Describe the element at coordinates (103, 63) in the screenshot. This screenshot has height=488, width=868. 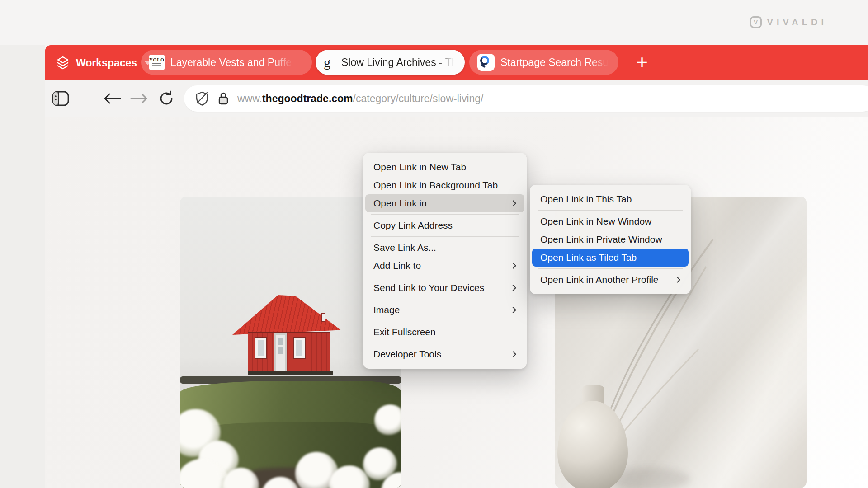
I see `workspaces-button: Workspaces` at that location.